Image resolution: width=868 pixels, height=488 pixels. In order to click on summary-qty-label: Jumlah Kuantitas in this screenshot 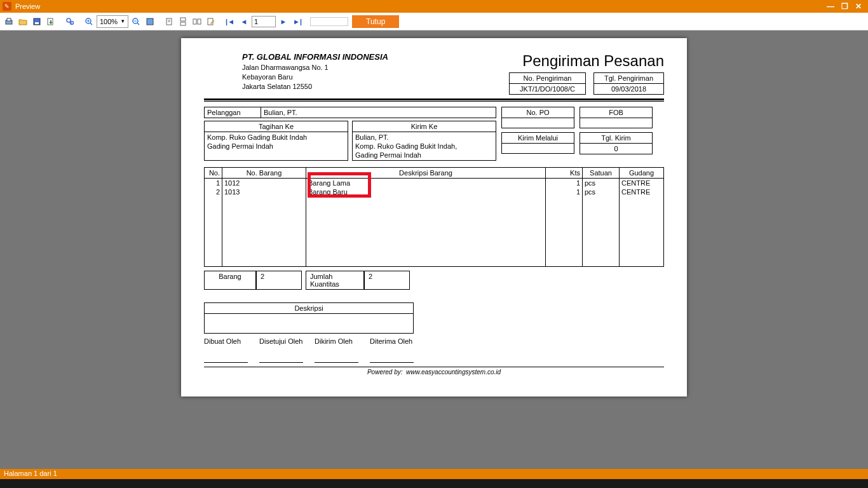, I will do `click(335, 280)`.